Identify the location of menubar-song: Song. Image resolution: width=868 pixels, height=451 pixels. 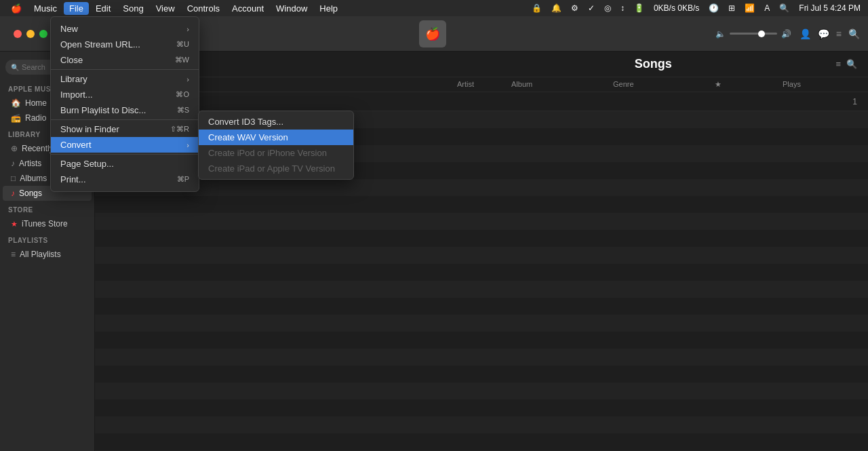
(133, 8).